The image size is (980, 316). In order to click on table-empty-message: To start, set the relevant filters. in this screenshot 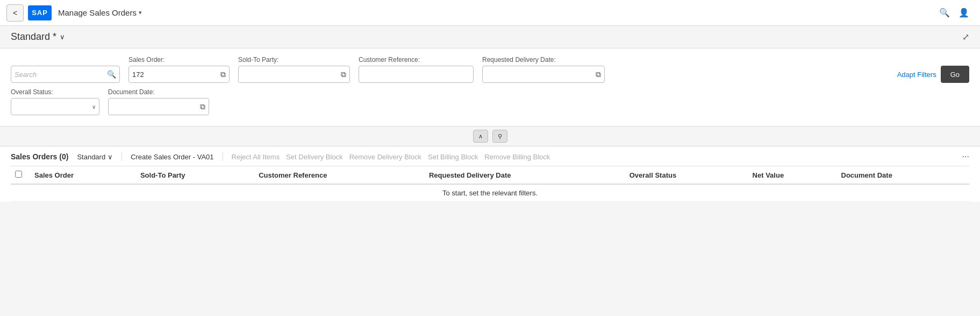, I will do `click(490, 193)`.